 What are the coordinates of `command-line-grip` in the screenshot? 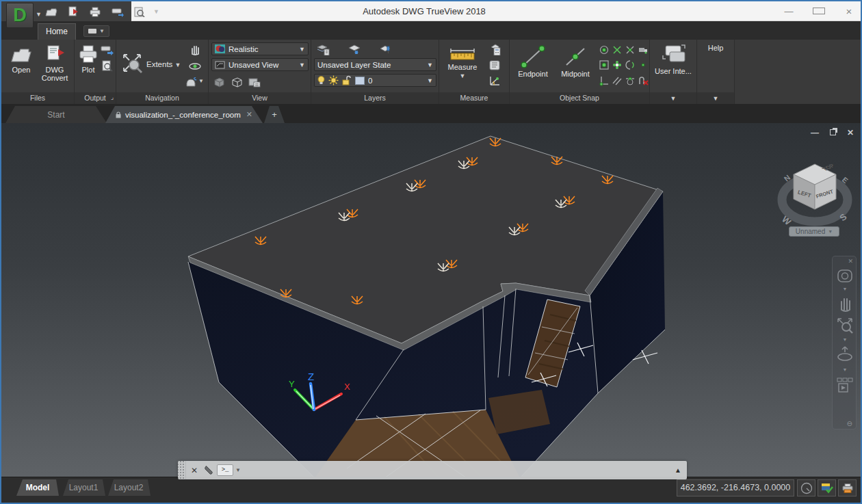 It's located at (182, 470).